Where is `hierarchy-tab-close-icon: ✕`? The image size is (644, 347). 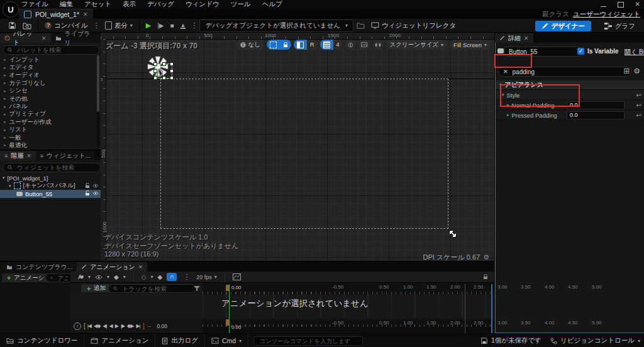
hierarchy-tab-close-icon: ✕ is located at coordinates (29, 156).